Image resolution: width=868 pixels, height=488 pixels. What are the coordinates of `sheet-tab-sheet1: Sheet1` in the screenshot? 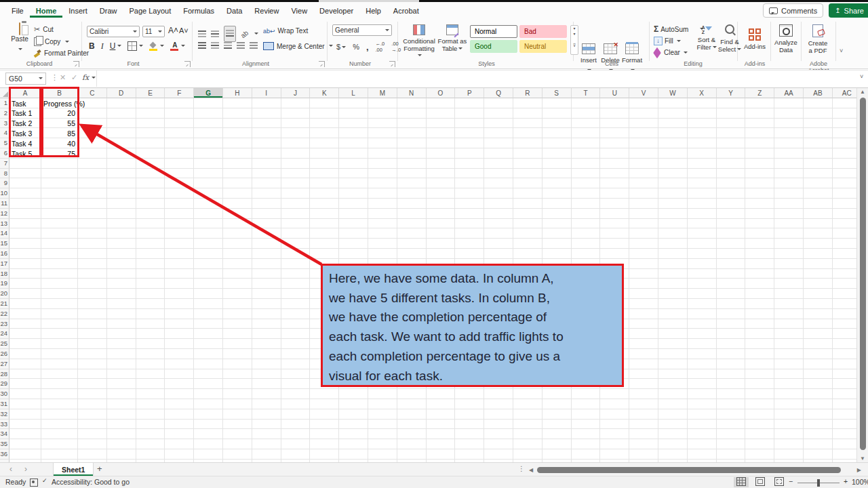 It's located at (73, 470).